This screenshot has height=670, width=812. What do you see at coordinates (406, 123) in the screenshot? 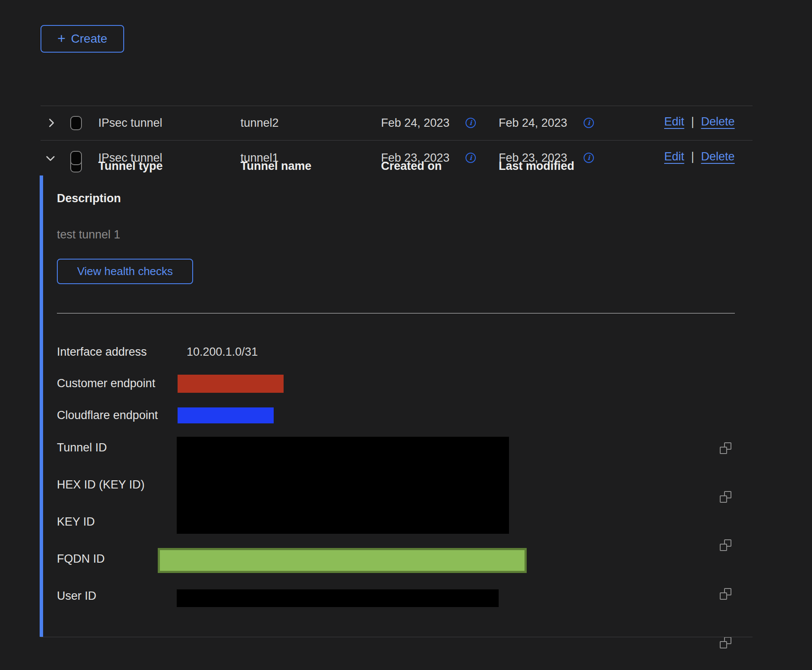
I see `table-row-tunnel2: IPsec tunnel tunnel2 Feb 24, 2023 i Feb …` at bounding box center [406, 123].